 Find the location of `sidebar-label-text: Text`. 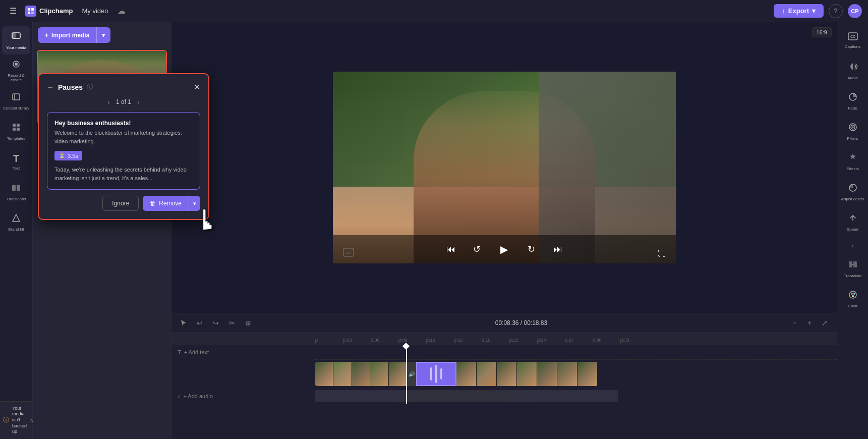

sidebar-label-text: Text is located at coordinates (16, 169).